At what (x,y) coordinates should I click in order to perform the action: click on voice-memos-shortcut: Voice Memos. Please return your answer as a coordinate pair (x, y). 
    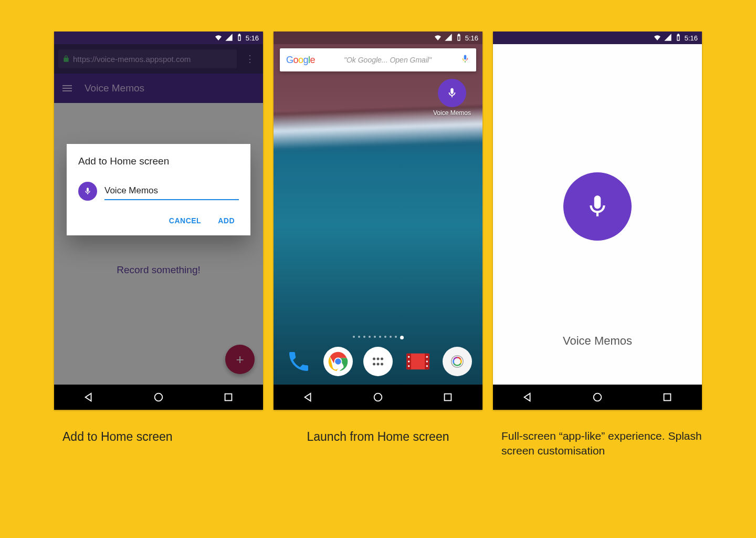
    Looking at the image, I should click on (452, 98).